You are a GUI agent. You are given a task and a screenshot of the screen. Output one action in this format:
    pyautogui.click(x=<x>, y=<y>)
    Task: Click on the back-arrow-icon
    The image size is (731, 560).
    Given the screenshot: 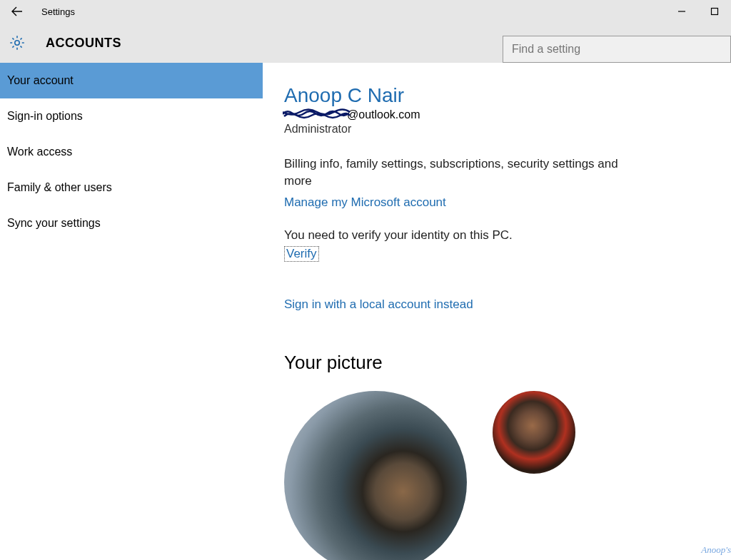 What is the action you would take?
    pyautogui.click(x=17, y=11)
    